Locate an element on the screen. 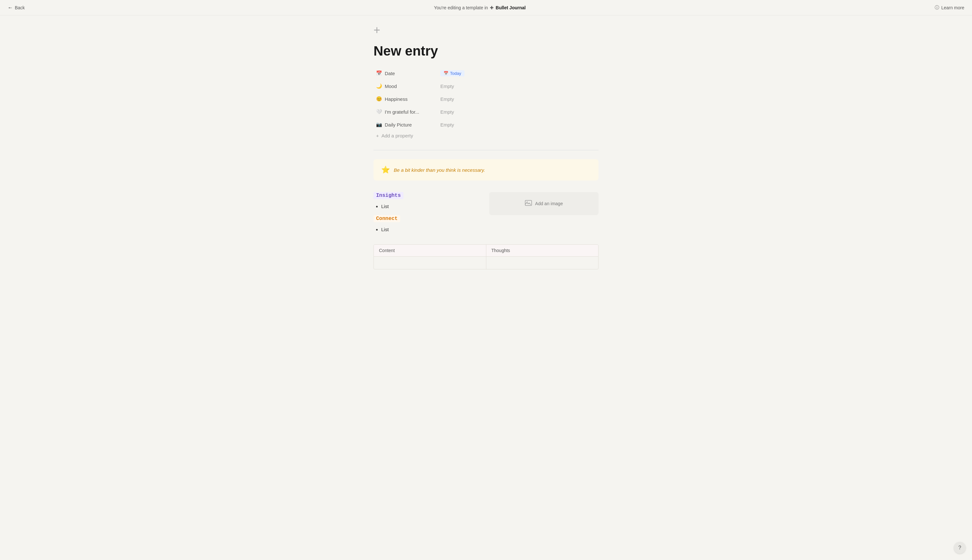  insights-list: List is located at coordinates (426, 206).